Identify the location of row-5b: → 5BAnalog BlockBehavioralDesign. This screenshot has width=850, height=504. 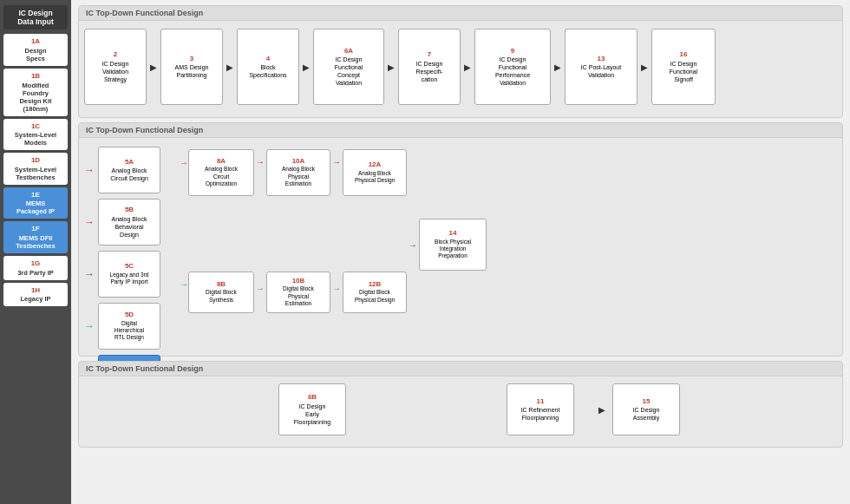
(132, 222).